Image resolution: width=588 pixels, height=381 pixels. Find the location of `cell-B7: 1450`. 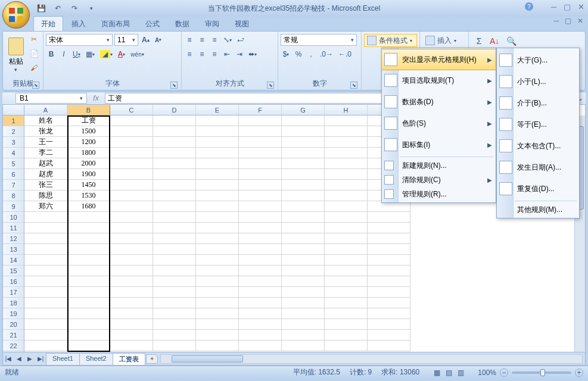

cell-B7: 1450 is located at coordinates (89, 185).